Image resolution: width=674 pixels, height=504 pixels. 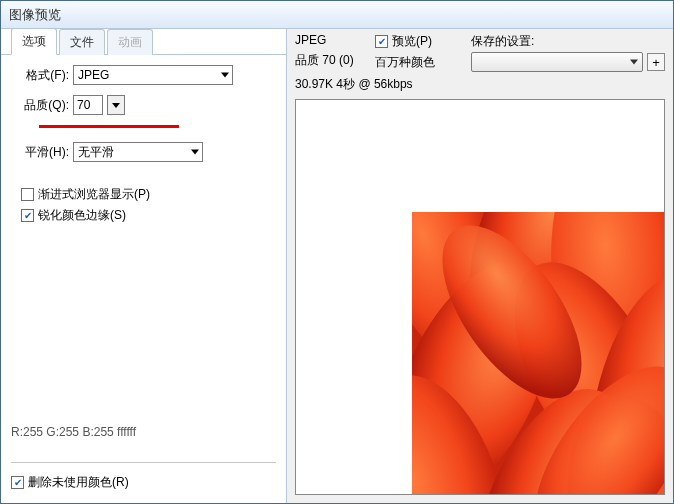 What do you see at coordinates (480, 63) in the screenshot?
I see `right-header-row2: 品质 70 (0) 百万种颜色 +` at bounding box center [480, 63].